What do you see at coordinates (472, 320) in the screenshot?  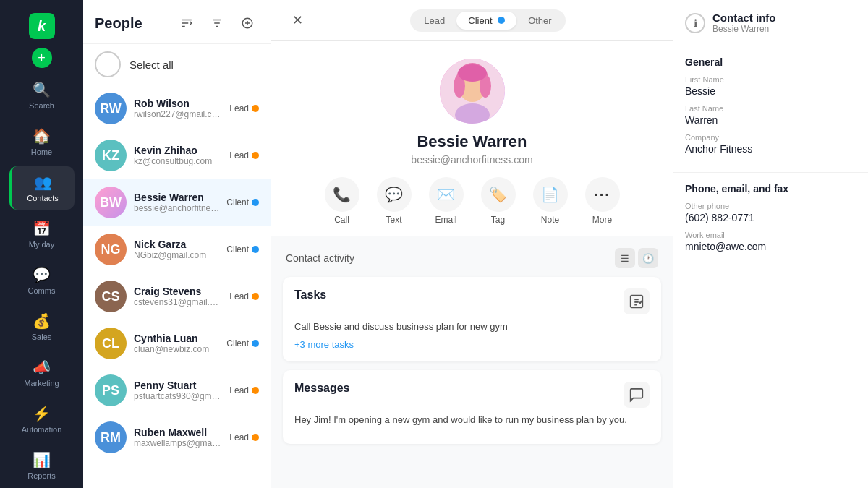 I see `tasks-card: Tasks Call Bessie and discuss business p…` at bounding box center [472, 320].